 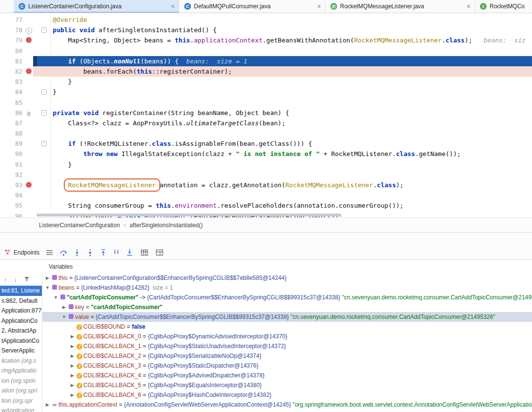 What do you see at coordinates (11, 51) in the screenshot?
I see `line-number: 80` at bounding box center [11, 51].